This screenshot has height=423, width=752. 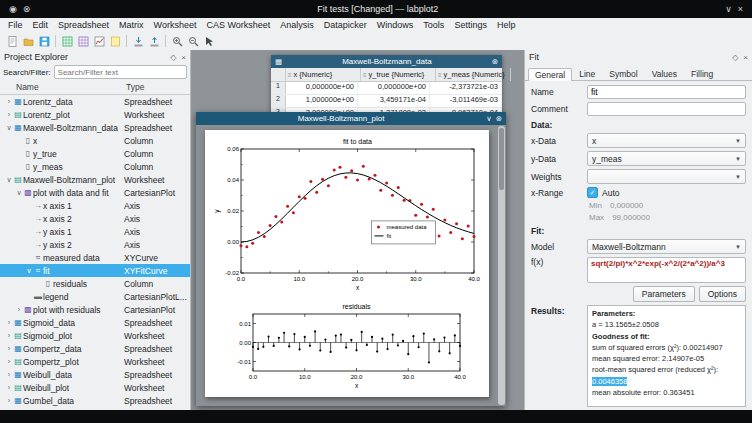 What do you see at coordinates (138, 42) in the screenshot?
I see `import-data-button` at bounding box center [138, 42].